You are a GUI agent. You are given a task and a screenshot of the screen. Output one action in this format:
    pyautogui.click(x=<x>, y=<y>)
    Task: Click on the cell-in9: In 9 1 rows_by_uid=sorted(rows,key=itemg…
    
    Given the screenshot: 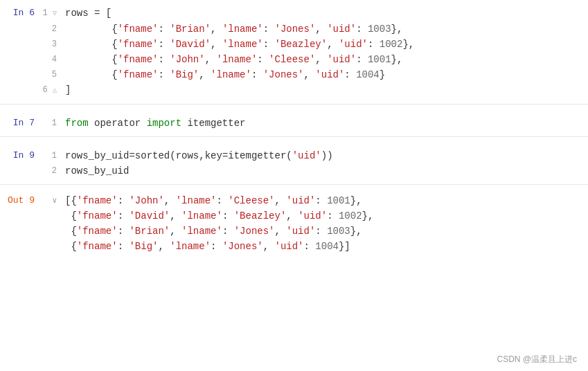 What is the action you would take?
    pyautogui.click(x=294, y=163)
    